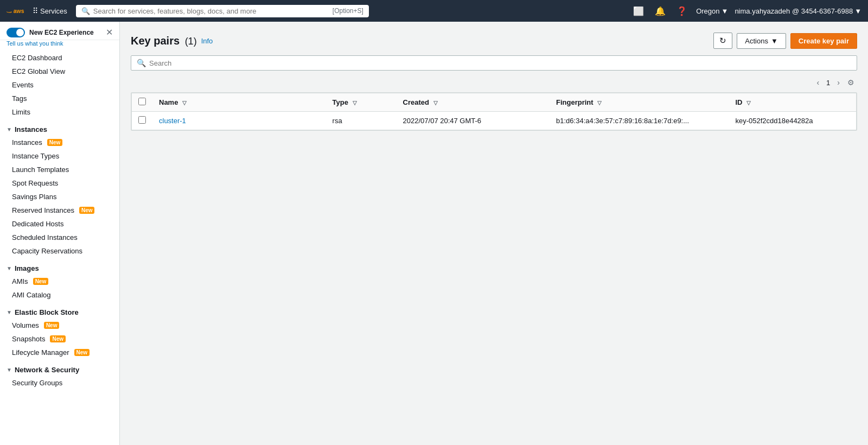 This screenshot has height=445, width=868. I want to click on sidebar-item-reserved-instances: Reserved Instances New, so click(60, 211).